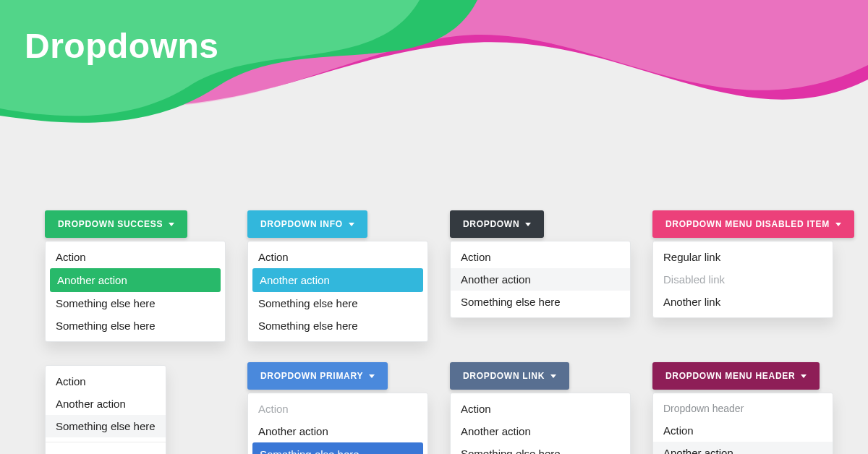  What do you see at coordinates (509, 376) in the screenshot?
I see `dropdown-link-button: Dropdown Link` at bounding box center [509, 376].